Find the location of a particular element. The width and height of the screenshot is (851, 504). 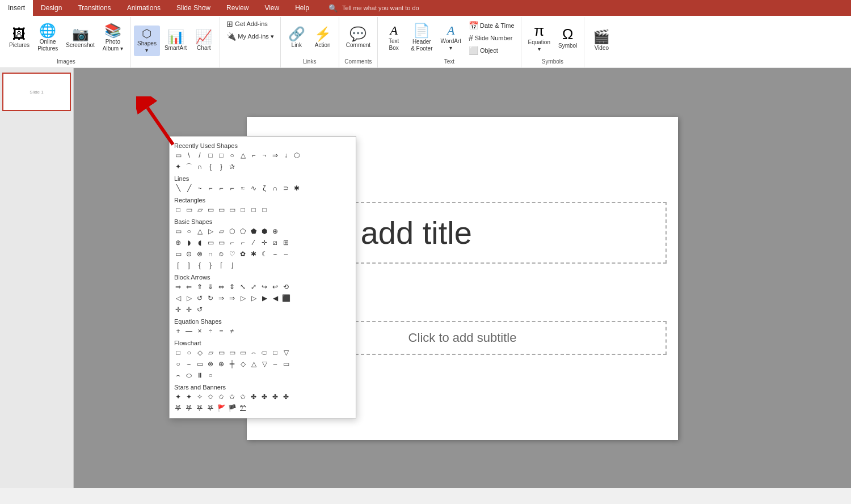

wordart-button: A WordArt▾ is located at coordinates (450, 38).